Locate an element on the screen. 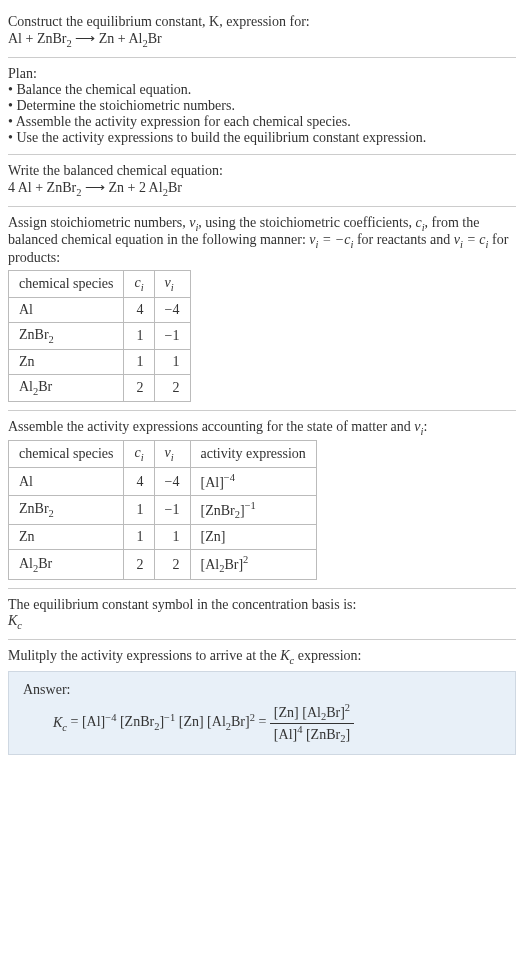 Image resolution: width=524 pixels, height=955 pixels. unbalanced-equation: Al + ZnBr2 ⟶ Zn + Al2Br is located at coordinates (262, 40).